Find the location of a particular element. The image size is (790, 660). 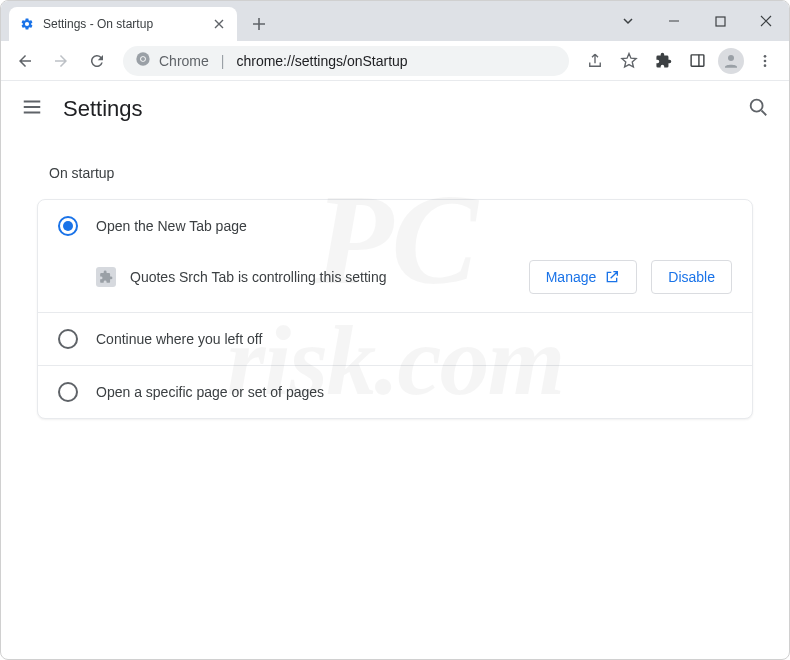

manage-button: Manage is located at coordinates (584, 277).